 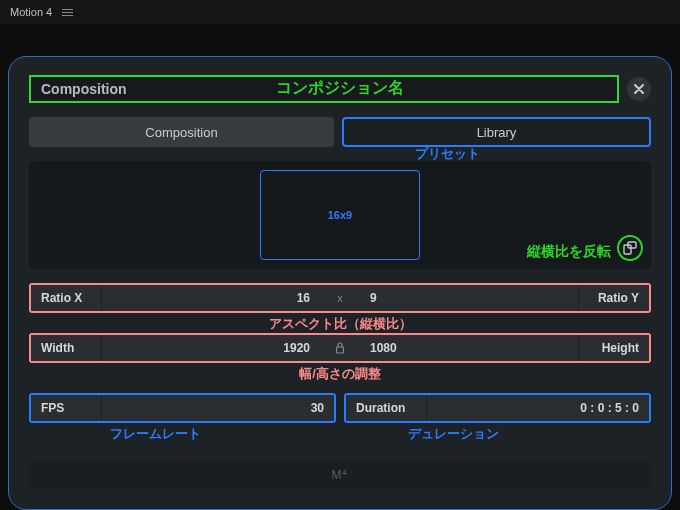 What do you see at coordinates (66, 348) in the screenshot?
I see `width-label: Width` at bounding box center [66, 348].